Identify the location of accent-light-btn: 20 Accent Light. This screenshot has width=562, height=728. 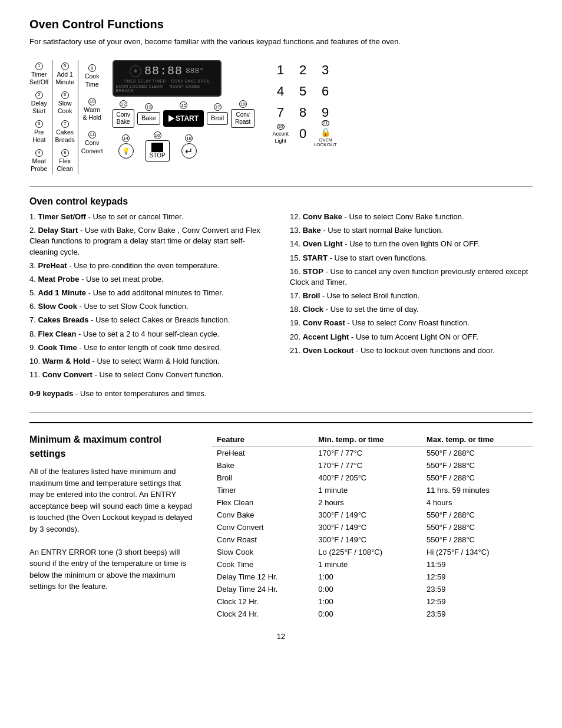
(280, 134).